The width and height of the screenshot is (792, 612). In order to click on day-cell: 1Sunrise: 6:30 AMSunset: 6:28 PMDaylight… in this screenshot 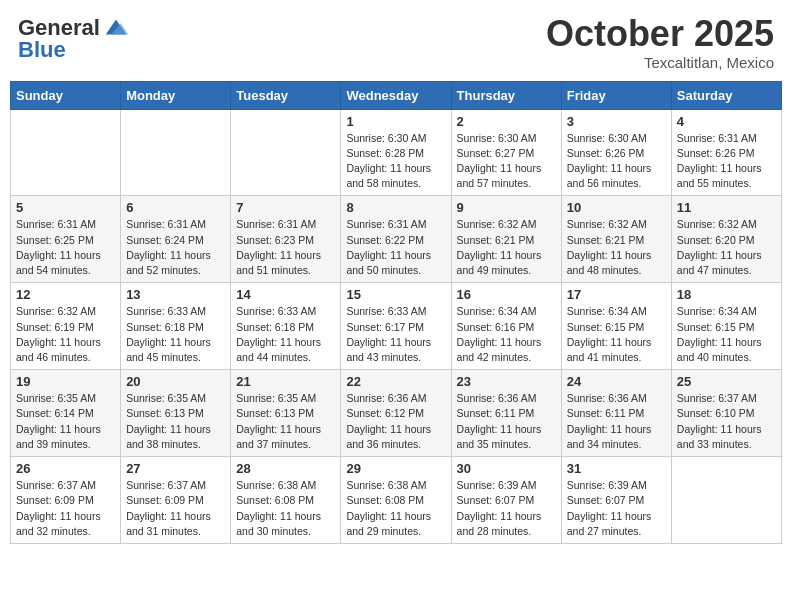, I will do `click(396, 152)`.